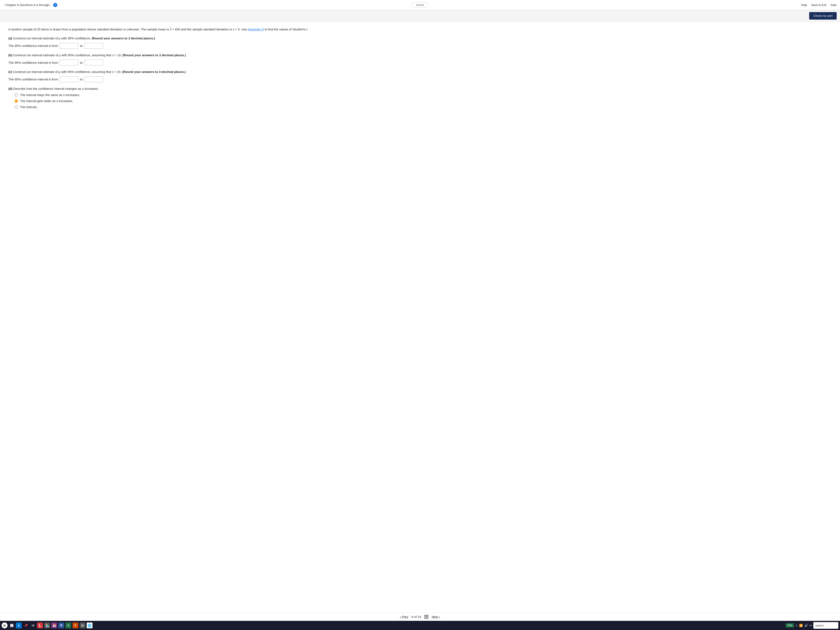  Describe the element at coordinates (55, 5) in the screenshot. I see `info-icon: i` at that location.